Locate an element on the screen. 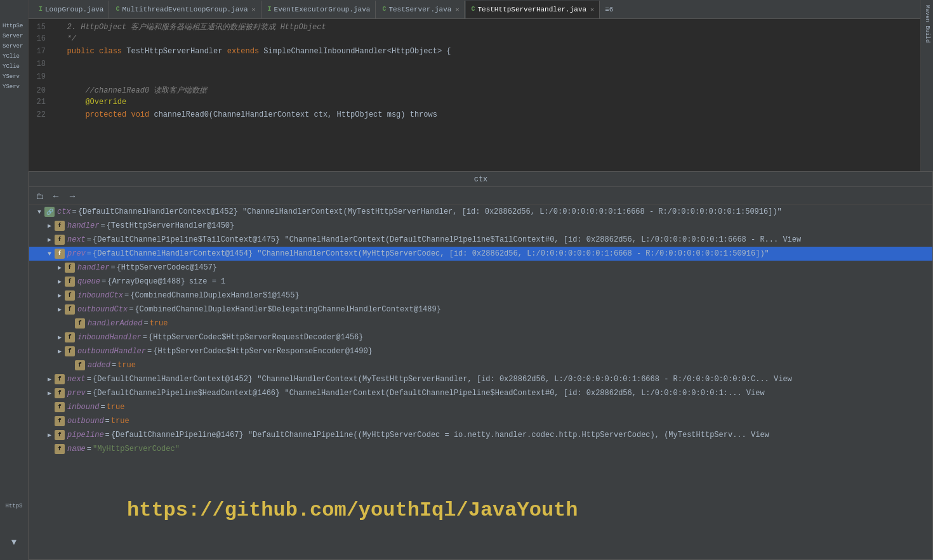 This screenshot has height=560, width=933. ref-value-prev-inboundctx: {CombinedChannelDuplexHandler$1@1455} is located at coordinates (215, 296).